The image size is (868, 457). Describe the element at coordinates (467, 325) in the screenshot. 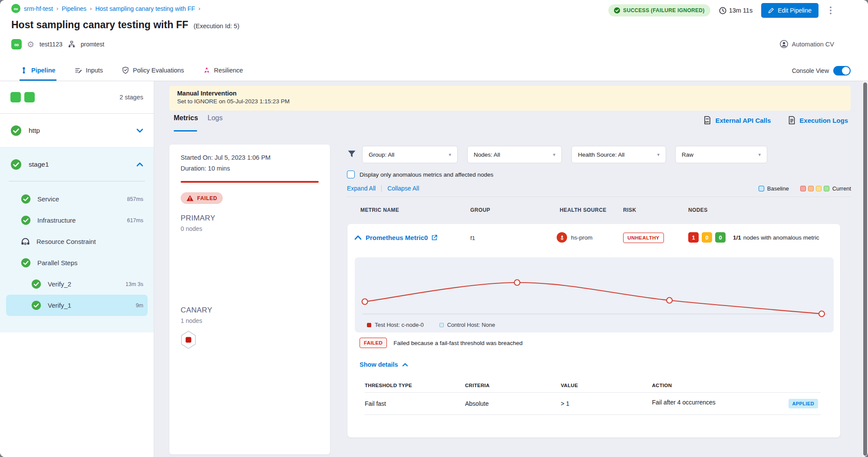

I see `chart-legend-item: Control Host: None` at that location.